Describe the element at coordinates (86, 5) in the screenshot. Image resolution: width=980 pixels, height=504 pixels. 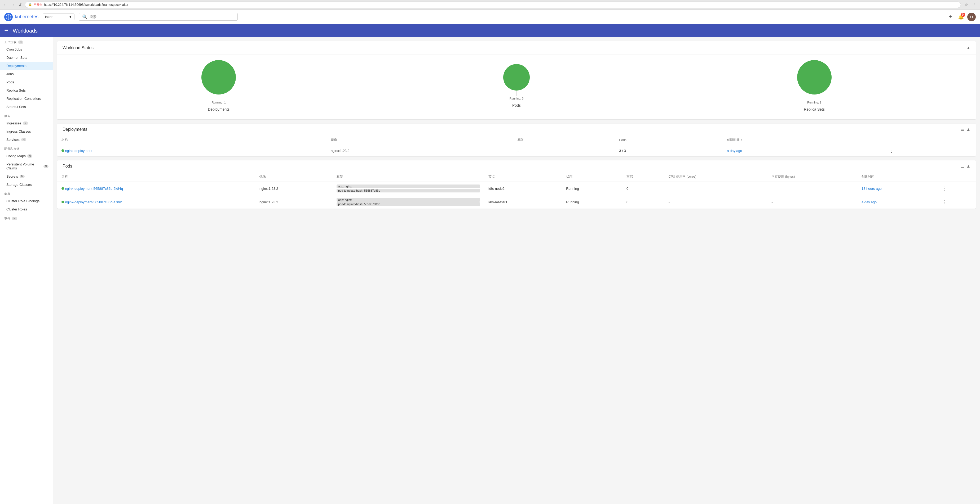
I see `url-text: https://10.224.76.114:30698/#/workloads?…` at that location.